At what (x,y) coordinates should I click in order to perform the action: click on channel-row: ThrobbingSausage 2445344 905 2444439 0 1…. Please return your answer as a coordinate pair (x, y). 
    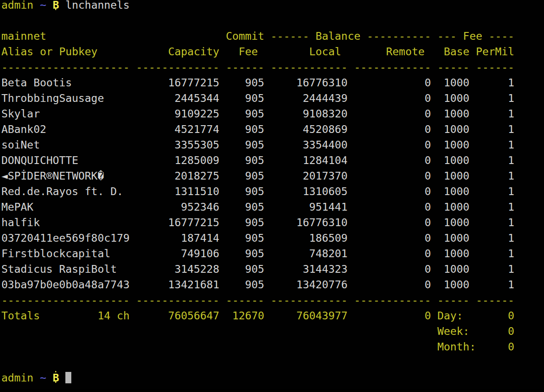
    Looking at the image, I should click on (272, 98).